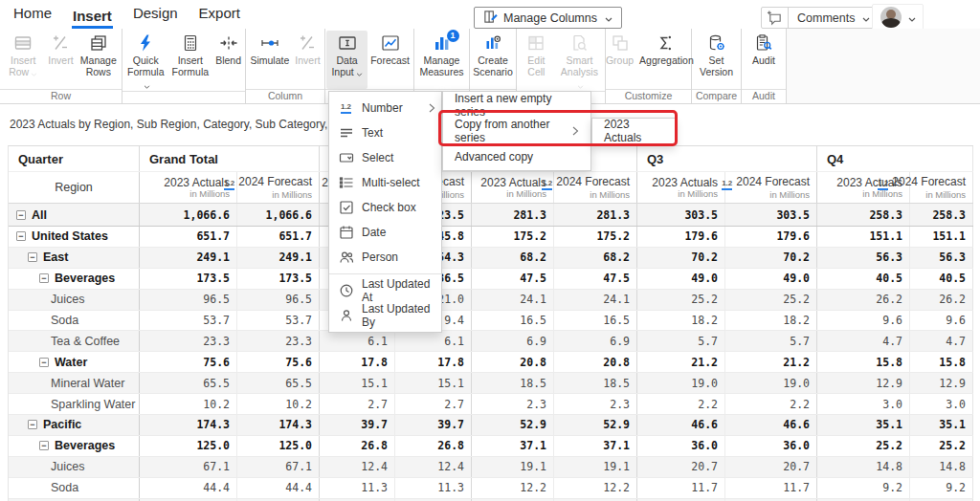 The width and height of the screenshot is (980, 501). I want to click on cell: 20.8, so click(513, 361).